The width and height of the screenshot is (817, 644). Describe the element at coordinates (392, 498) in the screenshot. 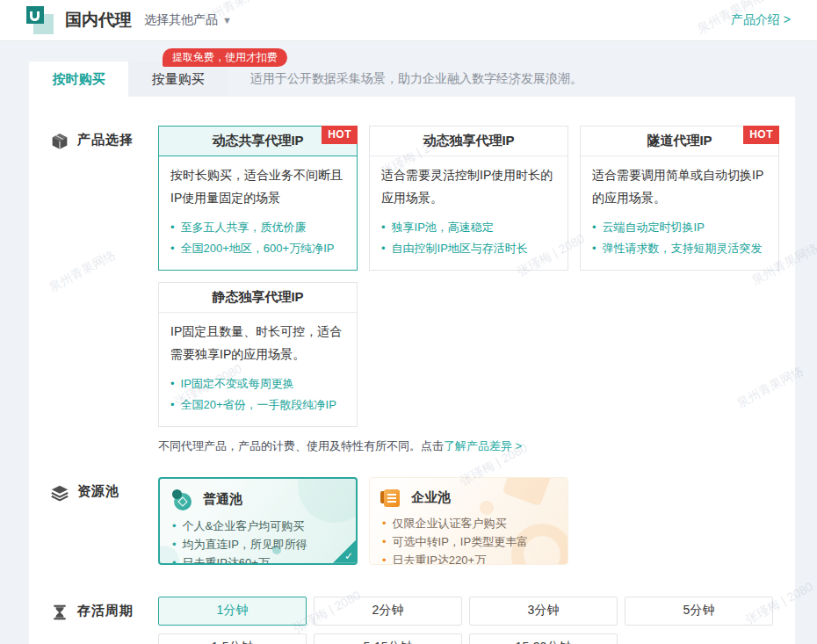

I see `enterprise-pool-icon` at that location.